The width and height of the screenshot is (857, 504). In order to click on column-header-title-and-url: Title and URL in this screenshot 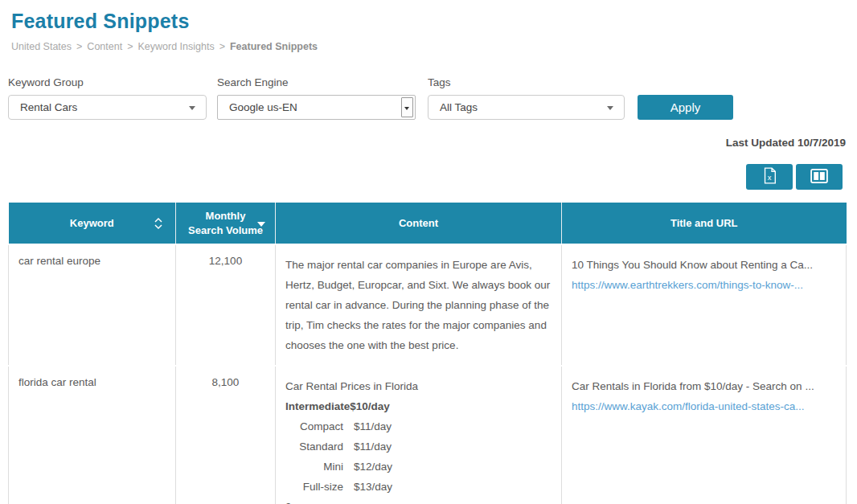, I will do `click(704, 223)`.